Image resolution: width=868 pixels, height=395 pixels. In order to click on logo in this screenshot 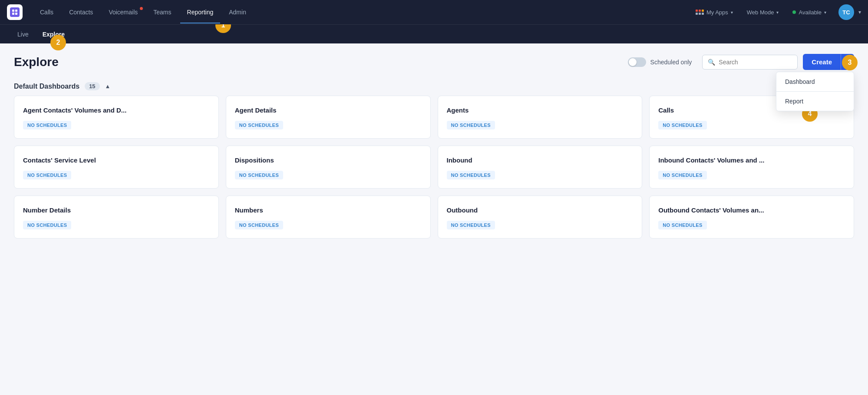, I will do `click(15, 12)`.